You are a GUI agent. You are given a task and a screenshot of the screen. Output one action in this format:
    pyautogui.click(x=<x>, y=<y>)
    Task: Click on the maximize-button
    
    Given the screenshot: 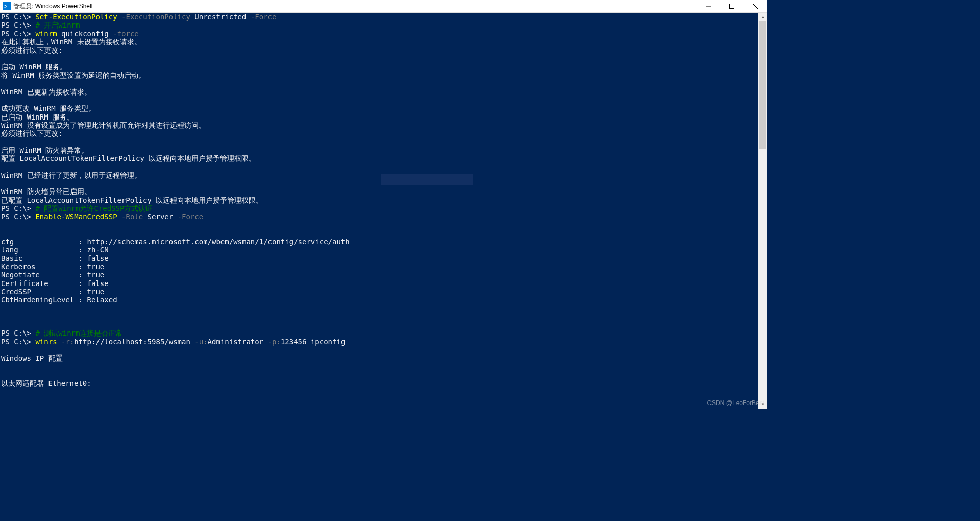 What is the action you would take?
    pyautogui.click(x=732, y=6)
    